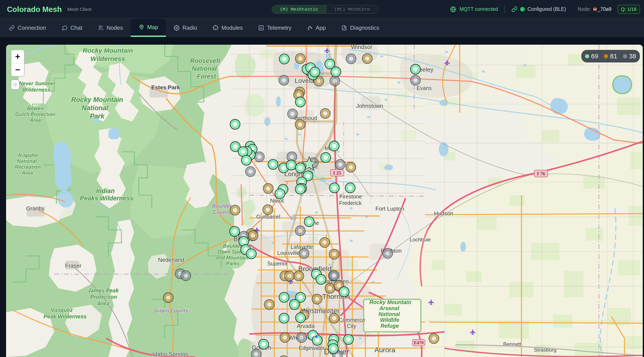 The height and width of the screenshot is (357, 644). I want to click on svg-text: Arsenal, so click(389, 308).